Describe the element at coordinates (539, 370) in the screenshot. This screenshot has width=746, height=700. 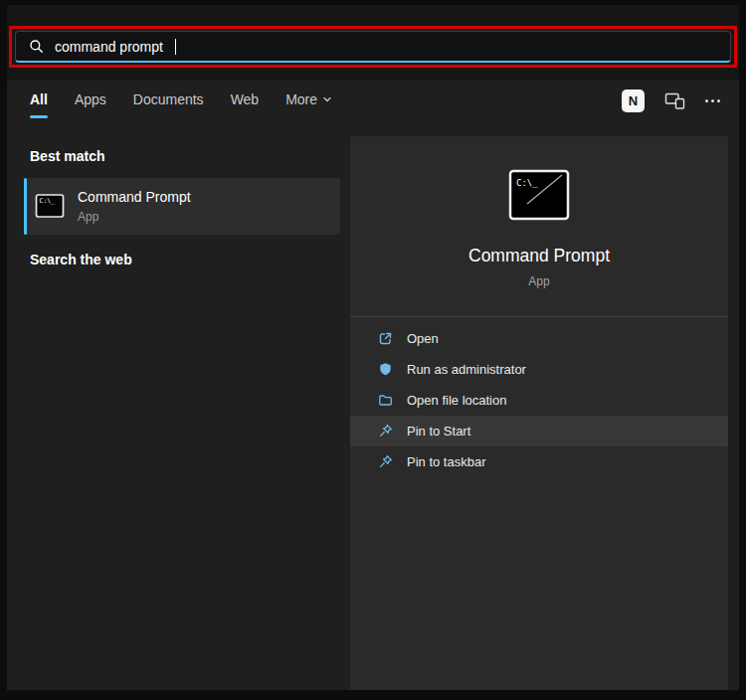
I see `action-run-as-administrator: Run as administrator` at that location.